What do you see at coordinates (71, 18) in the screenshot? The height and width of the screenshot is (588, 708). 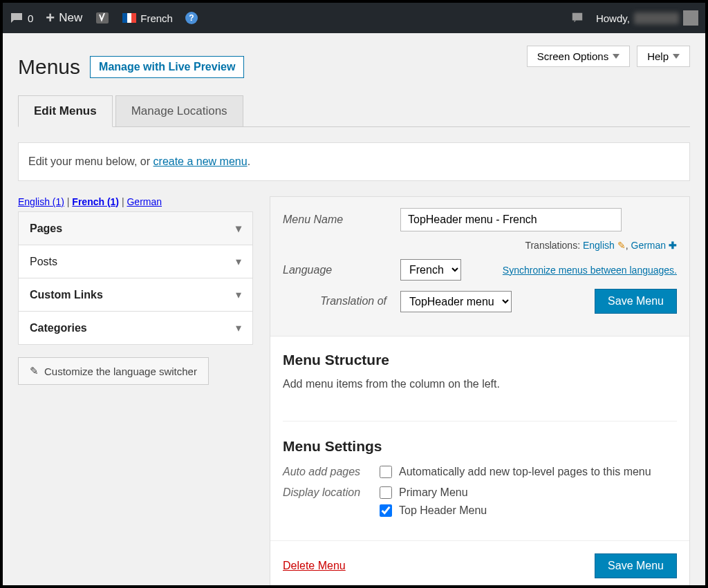 I see `new-label: New` at bounding box center [71, 18].